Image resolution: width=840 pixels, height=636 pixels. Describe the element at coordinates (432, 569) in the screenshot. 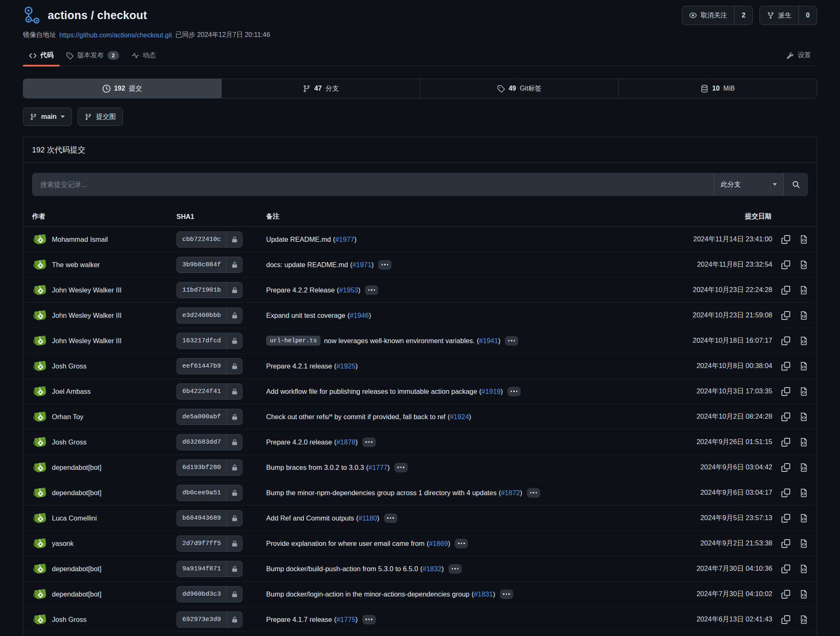

I see `pr-link: #1832` at that location.